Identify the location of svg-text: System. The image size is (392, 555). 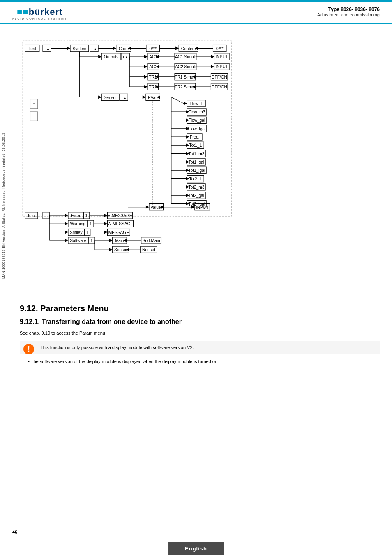
(79, 49).